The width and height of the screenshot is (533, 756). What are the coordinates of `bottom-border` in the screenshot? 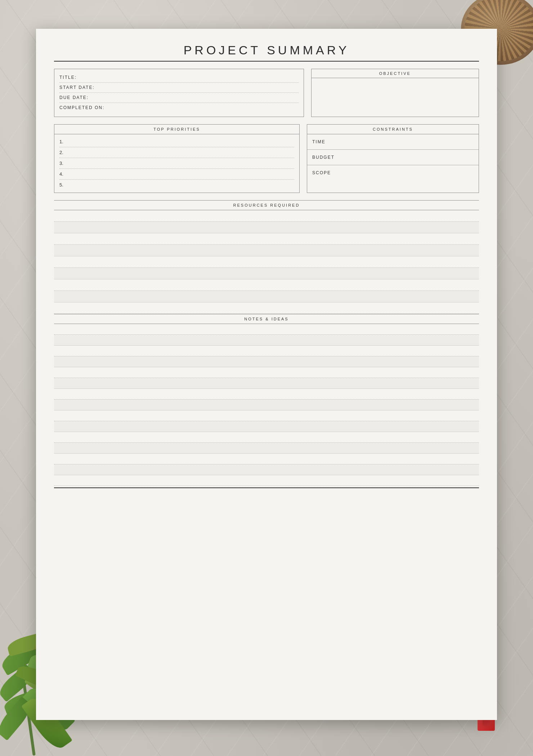 It's located at (266, 488).